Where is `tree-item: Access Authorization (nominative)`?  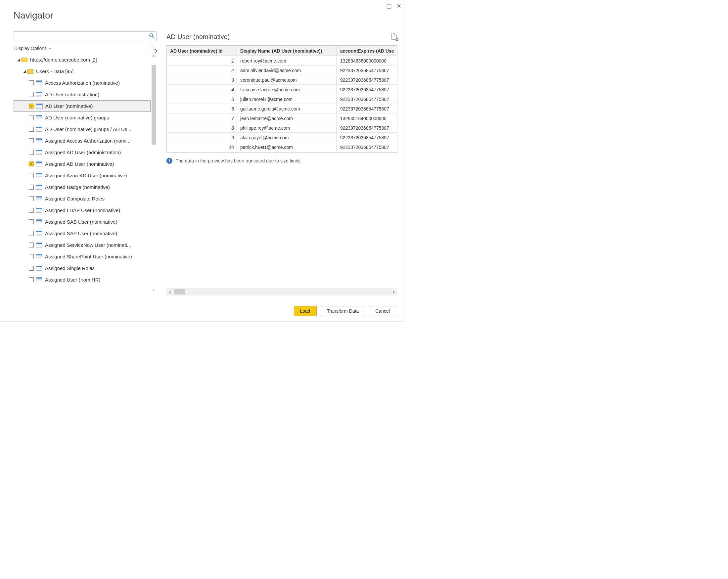 tree-item: Access Authorization (nominative) is located at coordinates (82, 83).